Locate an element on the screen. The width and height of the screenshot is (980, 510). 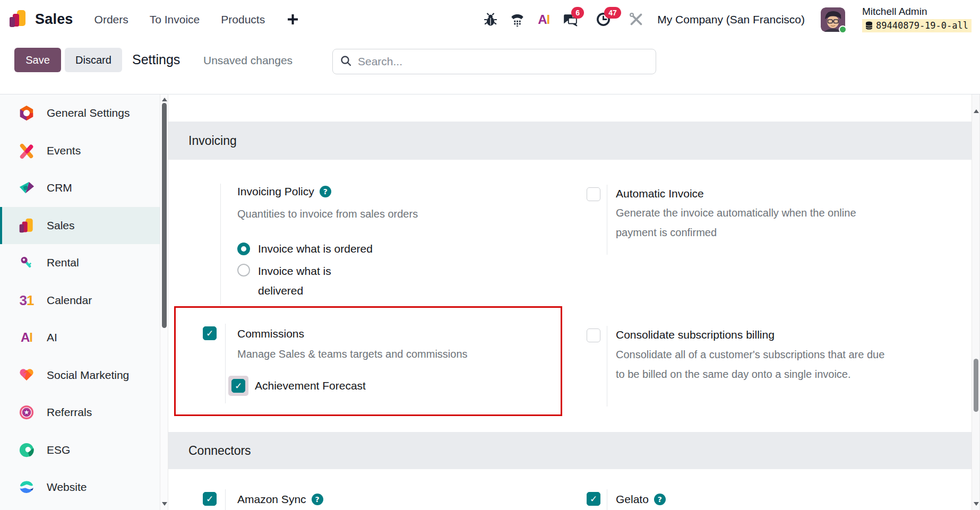
database-icon is located at coordinates (869, 25).